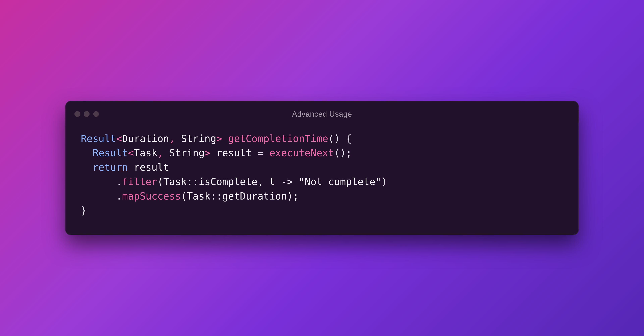 The image size is (644, 336). What do you see at coordinates (140, 182) in the screenshot?
I see `code-token: filter` at bounding box center [140, 182].